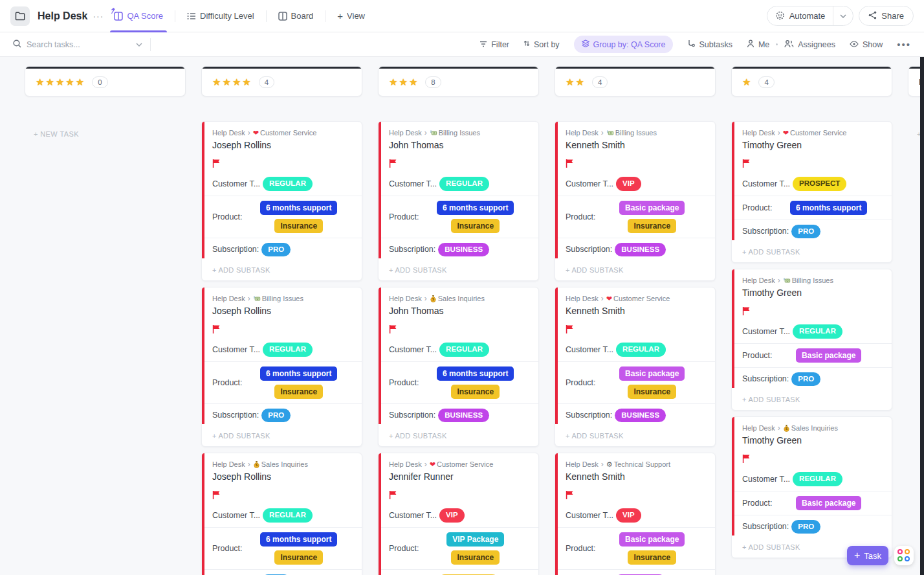  I want to click on column-header: ★★★8, so click(458, 82).